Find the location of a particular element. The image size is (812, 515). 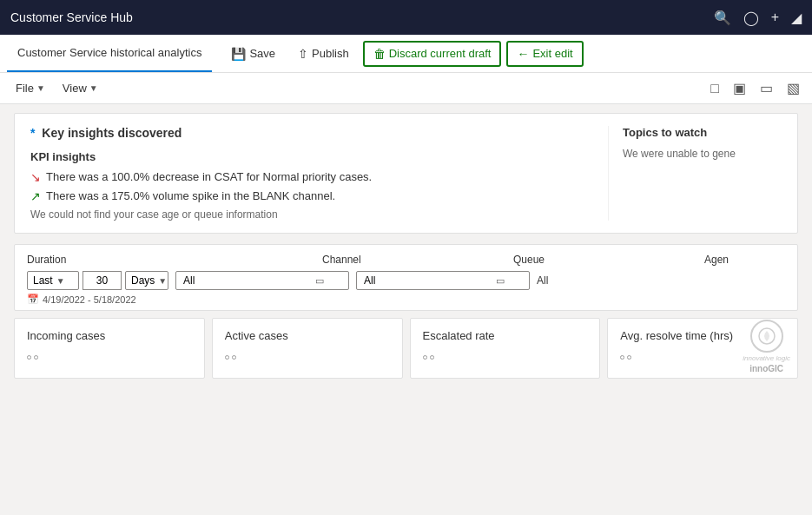

queue-label: Queue is located at coordinates (609, 260).